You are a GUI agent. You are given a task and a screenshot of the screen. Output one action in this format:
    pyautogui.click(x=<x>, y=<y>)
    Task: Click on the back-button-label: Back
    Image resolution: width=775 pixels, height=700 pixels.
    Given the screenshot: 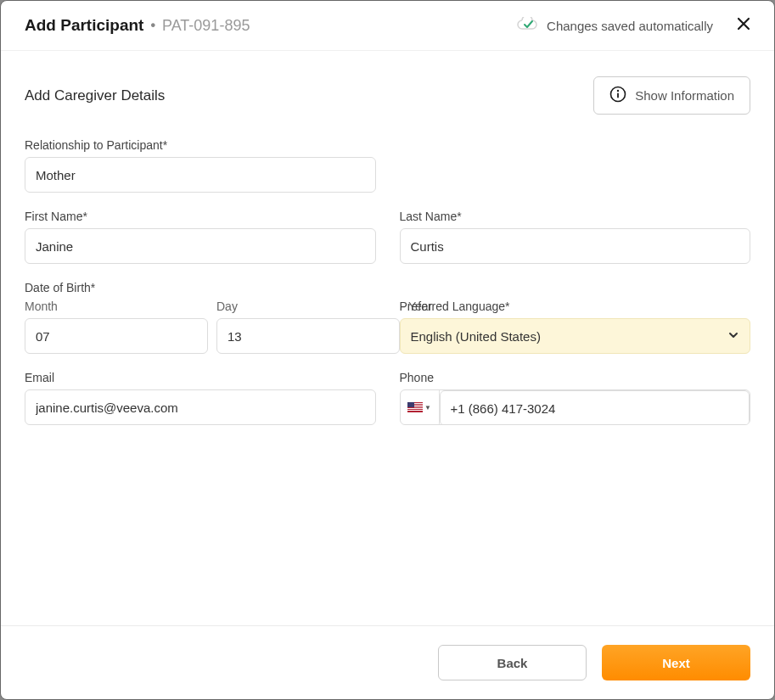 What is the action you would take?
    pyautogui.click(x=513, y=664)
    